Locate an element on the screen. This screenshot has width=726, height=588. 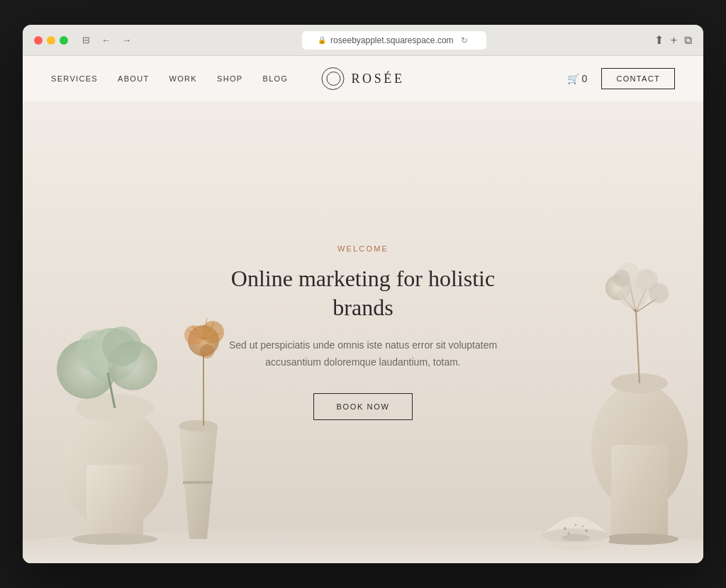
forward-button: → is located at coordinates (126, 40).